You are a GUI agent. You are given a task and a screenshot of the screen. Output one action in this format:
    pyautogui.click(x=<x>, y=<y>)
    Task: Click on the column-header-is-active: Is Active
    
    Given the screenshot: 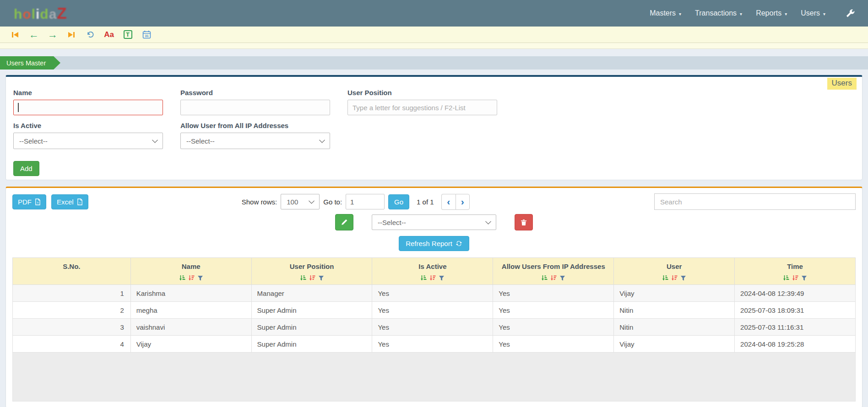 What is the action you would take?
    pyautogui.click(x=433, y=272)
    